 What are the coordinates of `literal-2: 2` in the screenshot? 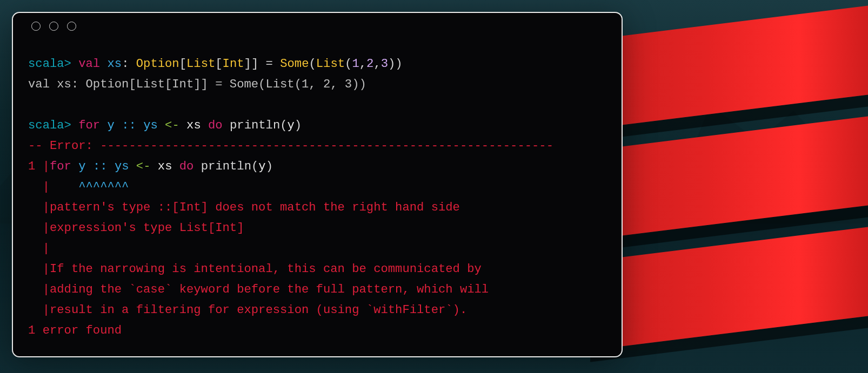 It's located at (370, 64).